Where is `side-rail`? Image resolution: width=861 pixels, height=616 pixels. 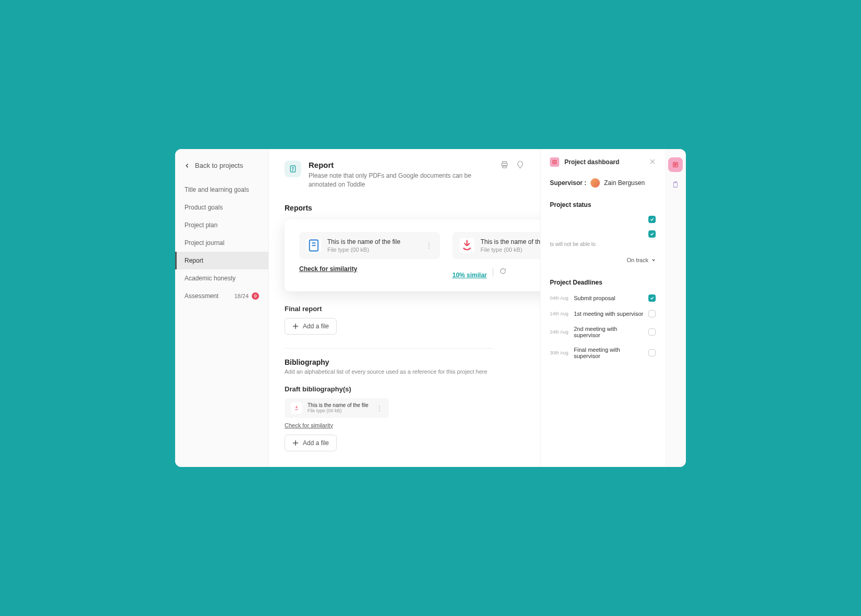
side-rail is located at coordinates (675, 308).